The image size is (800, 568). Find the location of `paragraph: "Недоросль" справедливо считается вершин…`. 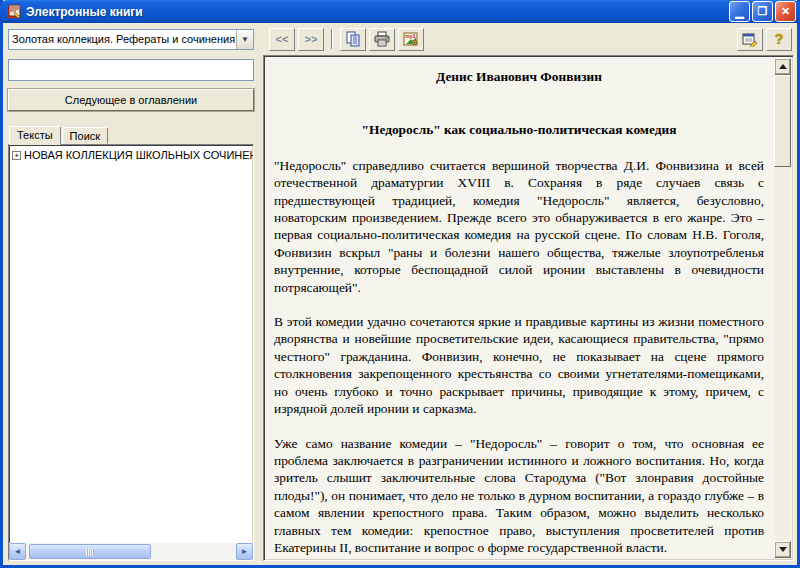

paragraph: "Недоросль" справедливо считается вершин… is located at coordinates (519, 226).